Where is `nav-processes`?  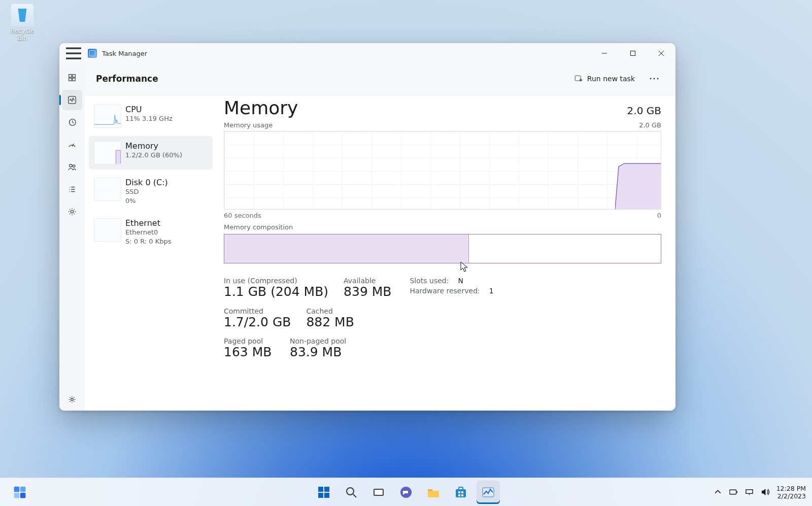 nav-processes is located at coordinates (72, 78).